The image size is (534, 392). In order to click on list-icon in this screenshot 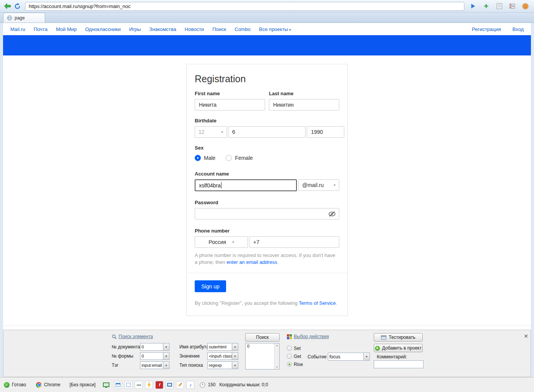, I will do `click(500, 6)`.